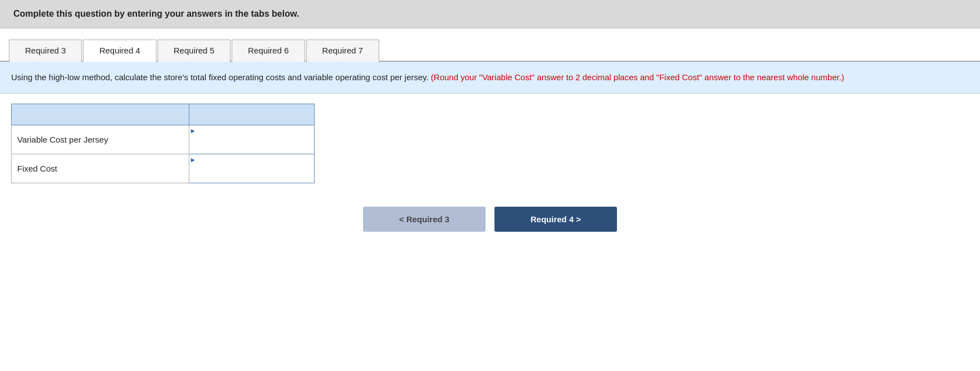 The image size is (980, 371). I want to click on tab-required4: Required 4, so click(119, 51).